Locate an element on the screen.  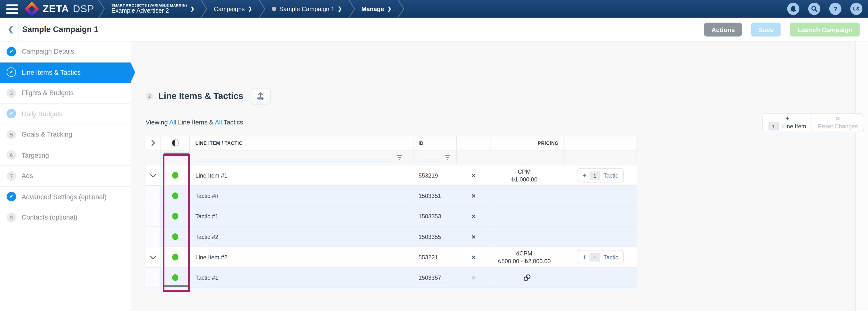
bell-icon is located at coordinates (793, 9).